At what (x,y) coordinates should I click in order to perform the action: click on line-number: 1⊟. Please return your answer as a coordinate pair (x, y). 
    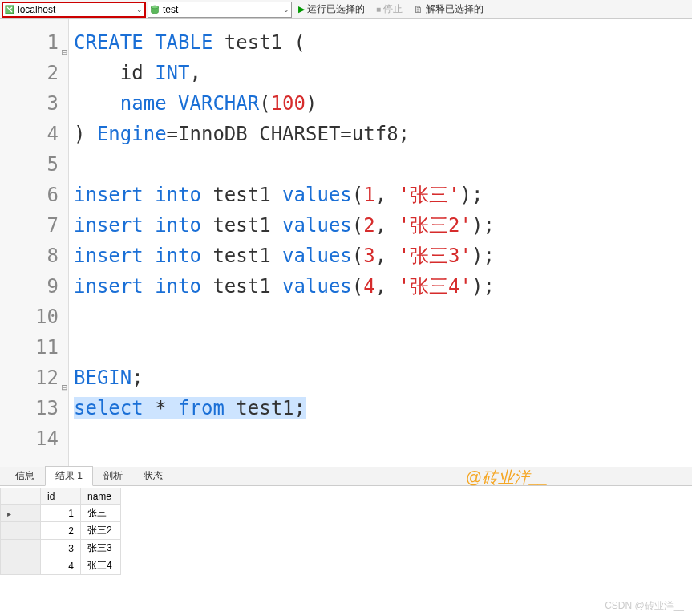
    Looking at the image, I should click on (34, 43).